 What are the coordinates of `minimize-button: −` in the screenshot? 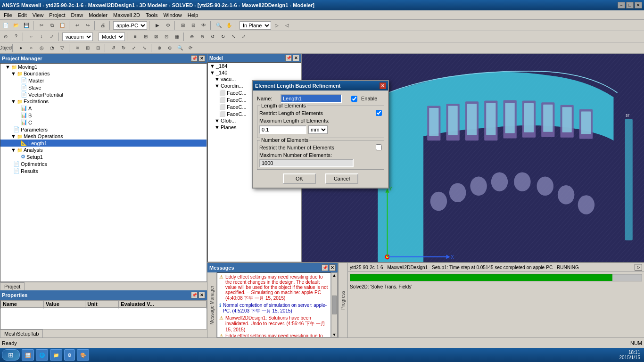 It's located at (621, 5).